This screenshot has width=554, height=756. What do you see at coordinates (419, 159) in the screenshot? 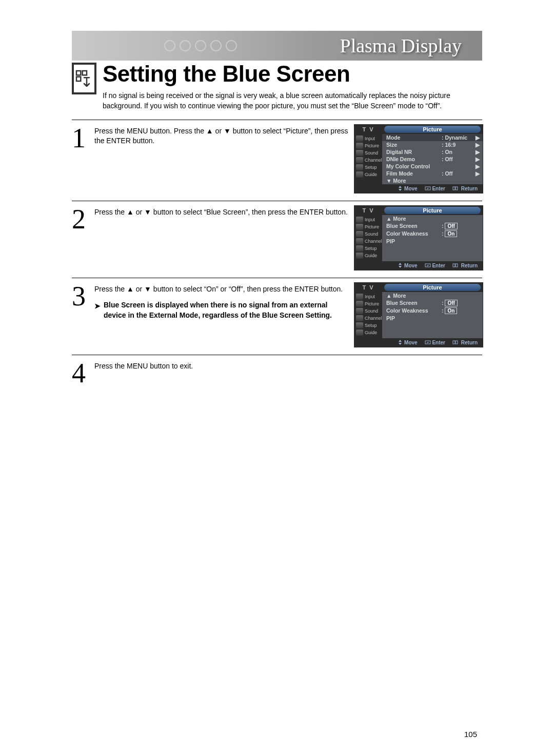
I see `osd-menu: T VPictureInputPictureSoundChannelSetupG…` at bounding box center [419, 159].